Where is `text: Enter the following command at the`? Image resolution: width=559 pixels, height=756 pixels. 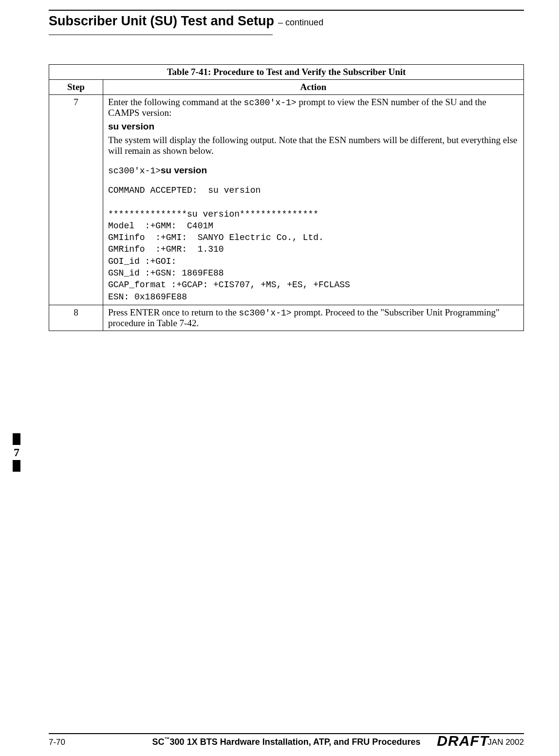 text: Enter the following command at the is located at coordinates (176, 102).